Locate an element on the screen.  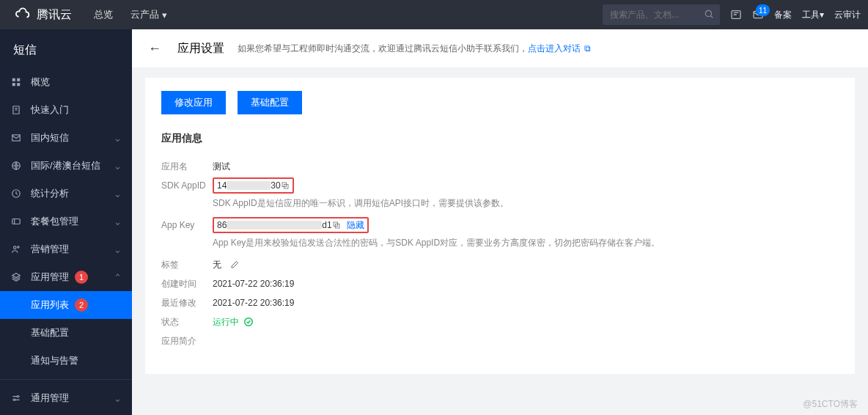
badge-2: 2 is located at coordinates (81, 305).